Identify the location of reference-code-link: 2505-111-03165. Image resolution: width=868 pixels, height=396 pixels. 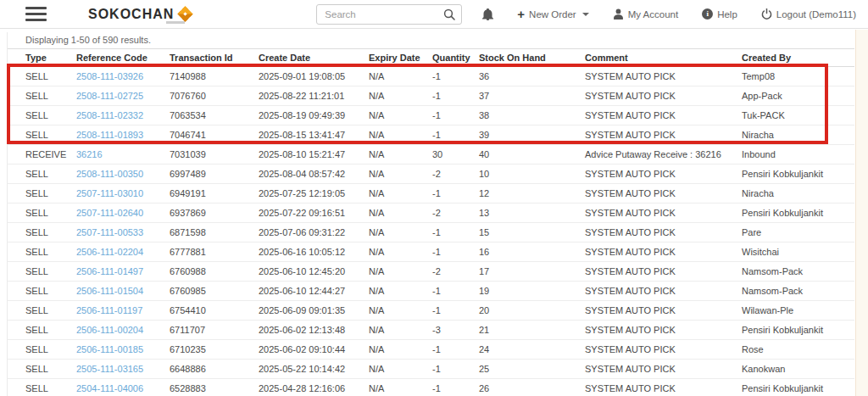
(110, 369).